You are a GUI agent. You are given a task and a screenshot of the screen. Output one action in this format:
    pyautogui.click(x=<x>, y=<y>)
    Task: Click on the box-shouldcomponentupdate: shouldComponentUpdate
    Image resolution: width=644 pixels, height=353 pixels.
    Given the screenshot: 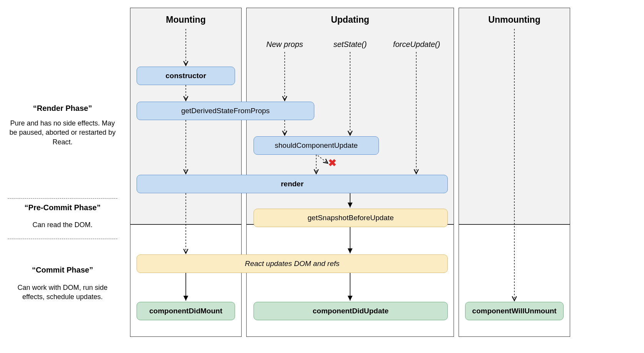 What is the action you would take?
    pyautogui.click(x=316, y=146)
    